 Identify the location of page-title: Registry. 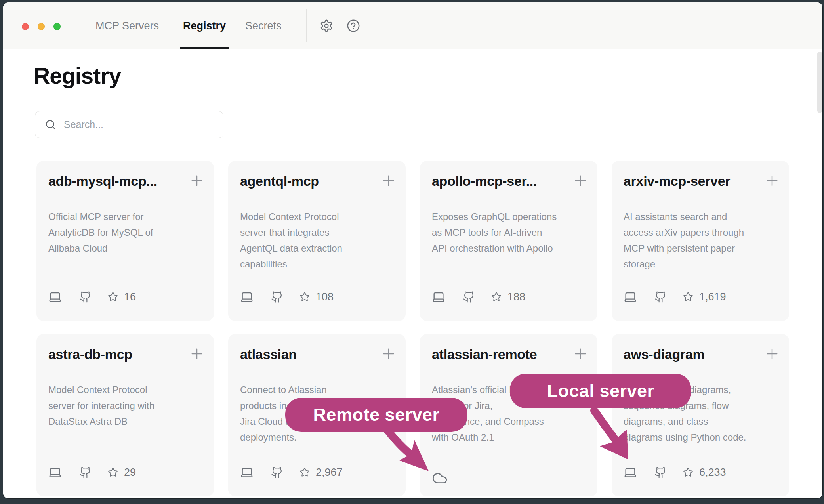
(77, 76).